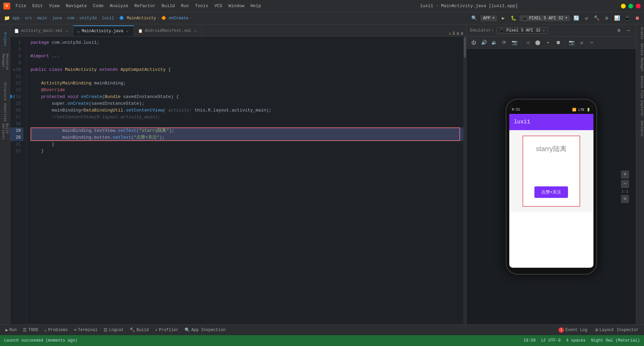 The image size is (644, 346). Describe the element at coordinates (528, 43) in the screenshot. I see `back-icon: ◁` at that location.